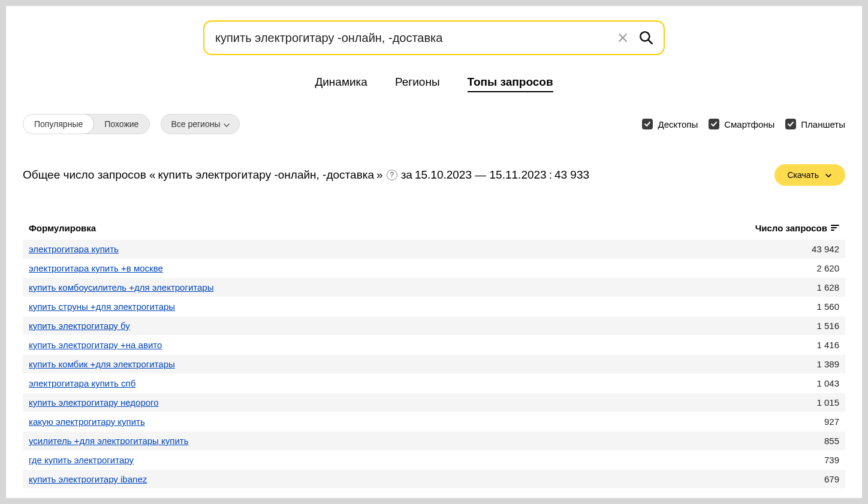  Describe the element at coordinates (434, 38) in the screenshot. I see `search-box` at that location.